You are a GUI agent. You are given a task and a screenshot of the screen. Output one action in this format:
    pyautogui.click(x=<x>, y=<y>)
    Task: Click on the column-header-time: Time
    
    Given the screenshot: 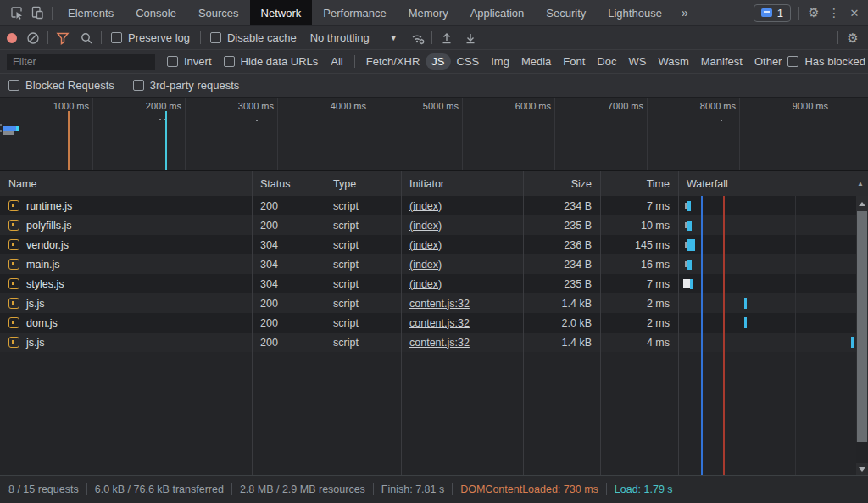 What is the action you would take?
    pyautogui.click(x=639, y=184)
    